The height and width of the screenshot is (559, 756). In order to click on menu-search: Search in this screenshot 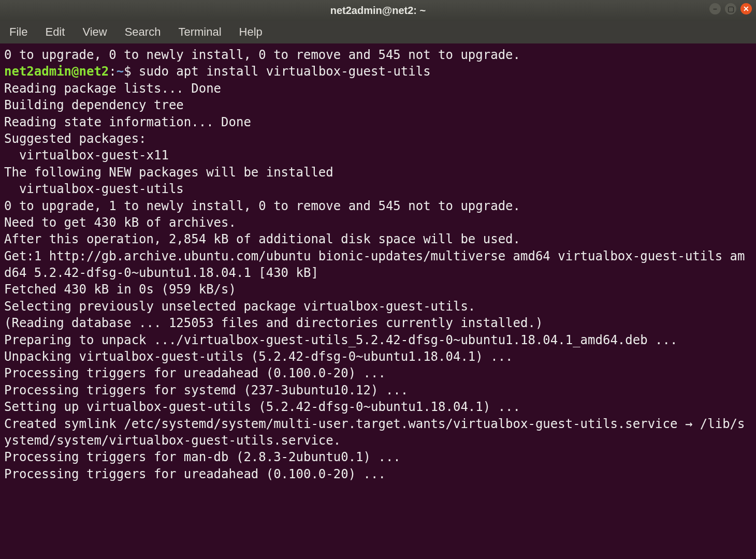, I will do `click(143, 32)`.